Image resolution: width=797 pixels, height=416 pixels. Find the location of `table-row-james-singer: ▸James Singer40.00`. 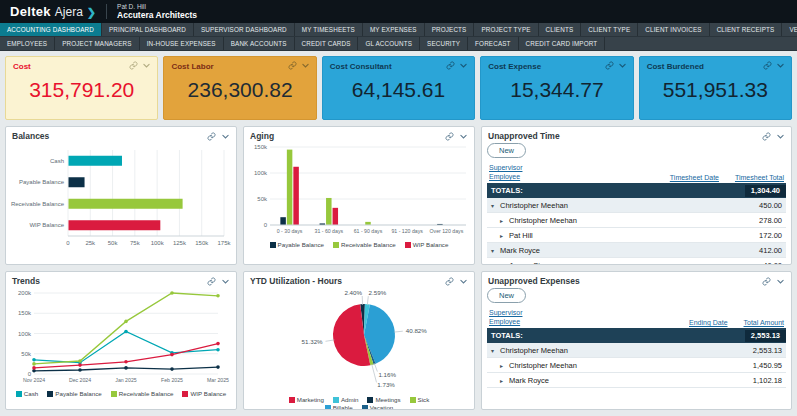

table-row-james-singer: ▸James Singer40.00 is located at coordinates (636, 262).